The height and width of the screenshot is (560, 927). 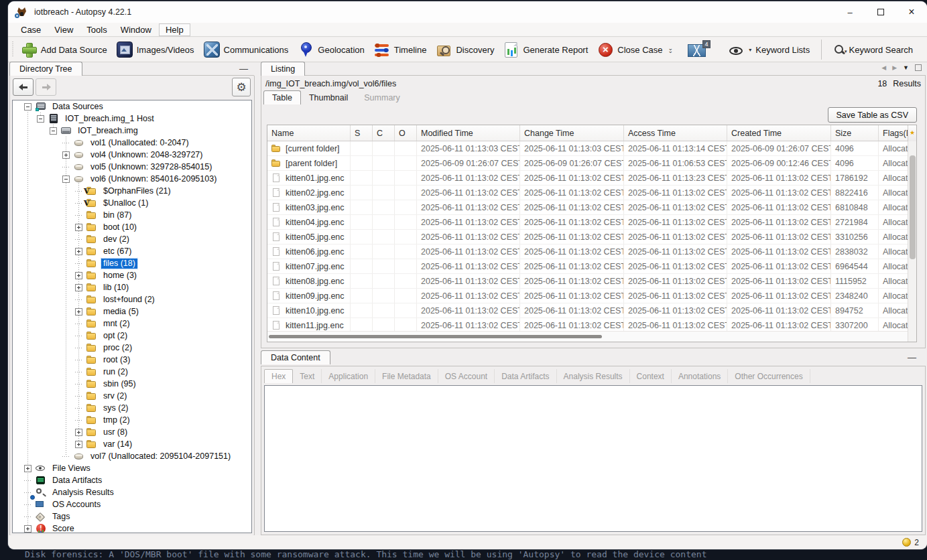 I want to click on tree-item-iot-breach-img: IOT_breach.img, so click(x=132, y=131).